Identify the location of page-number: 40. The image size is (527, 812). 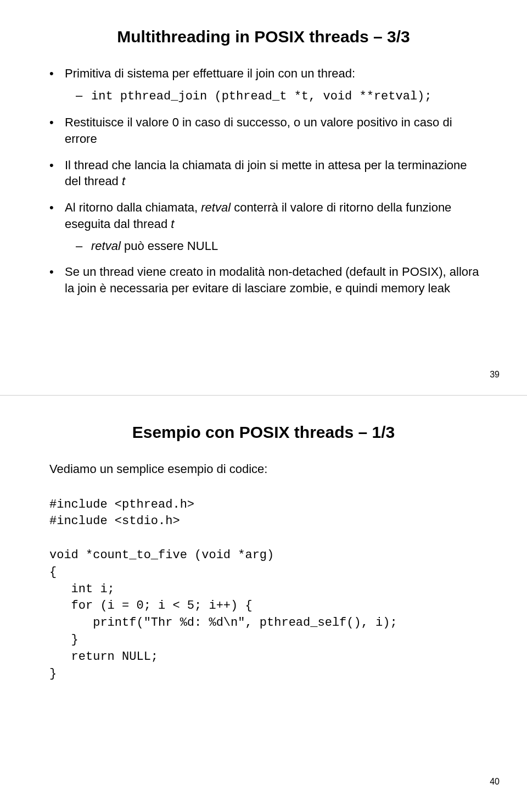
(495, 782).